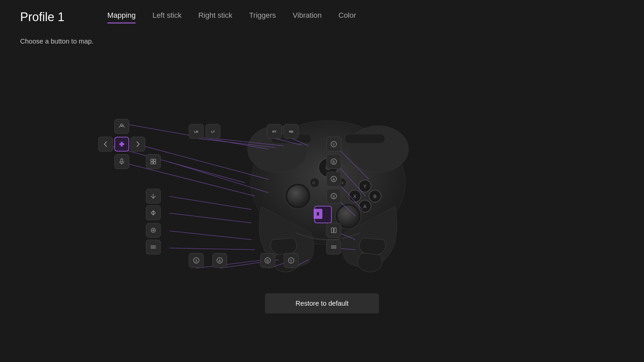 The image size is (644, 362). Describe the element at coordinates (122, 126) in the screenshot. I see `btn-headset` at that location.